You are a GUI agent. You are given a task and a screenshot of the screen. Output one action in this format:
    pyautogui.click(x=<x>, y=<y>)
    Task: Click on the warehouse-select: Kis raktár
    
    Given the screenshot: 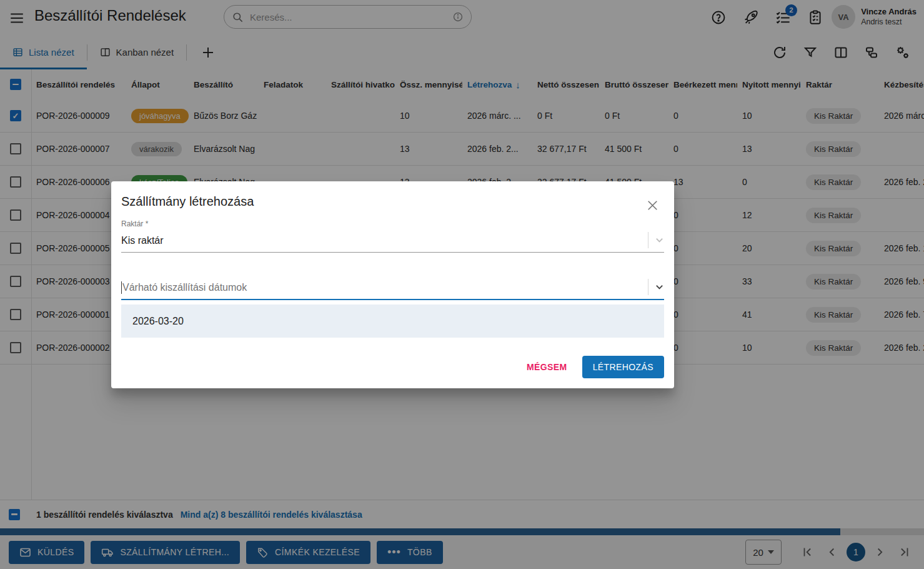 What is the action you would take?
    pyautogui.click(x=392, y=241)
    